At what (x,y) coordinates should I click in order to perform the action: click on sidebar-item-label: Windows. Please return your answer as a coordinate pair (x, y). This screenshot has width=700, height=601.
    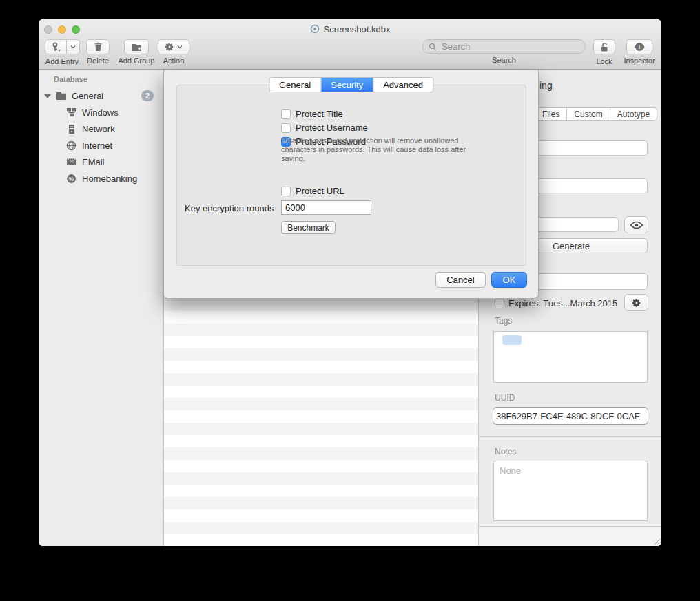
    Looking at the image, I should click on (101, 113).